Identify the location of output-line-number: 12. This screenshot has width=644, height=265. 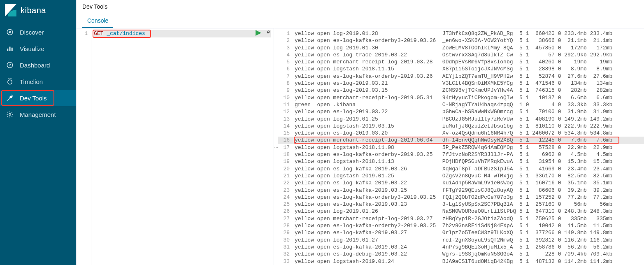
(286, 112).